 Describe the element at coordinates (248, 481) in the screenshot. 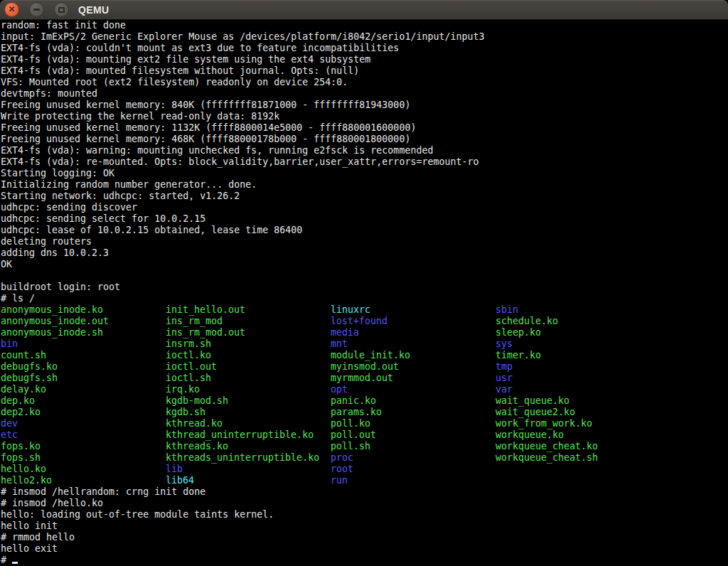

I see `ls-entry: lib64` at that location.